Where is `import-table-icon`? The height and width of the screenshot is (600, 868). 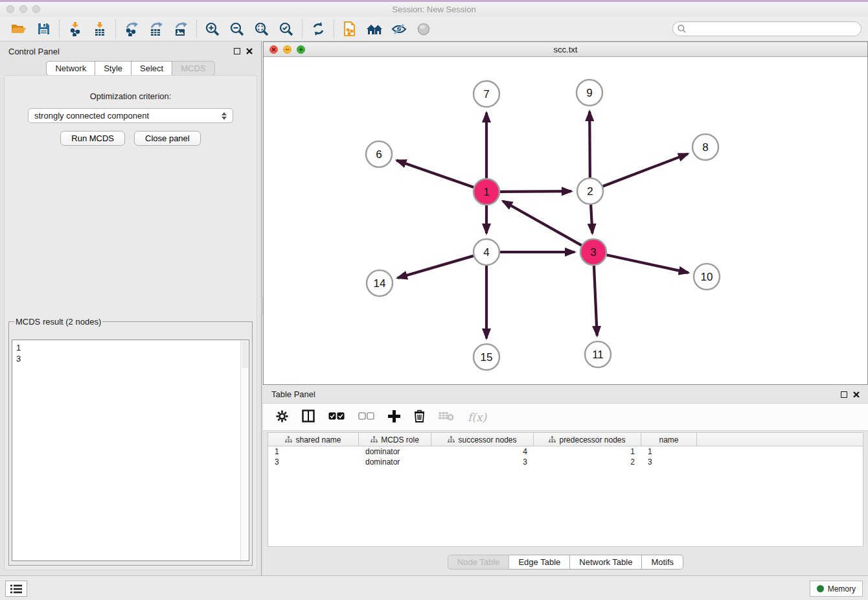 import-table-icon is located at coordinates (100, 29).